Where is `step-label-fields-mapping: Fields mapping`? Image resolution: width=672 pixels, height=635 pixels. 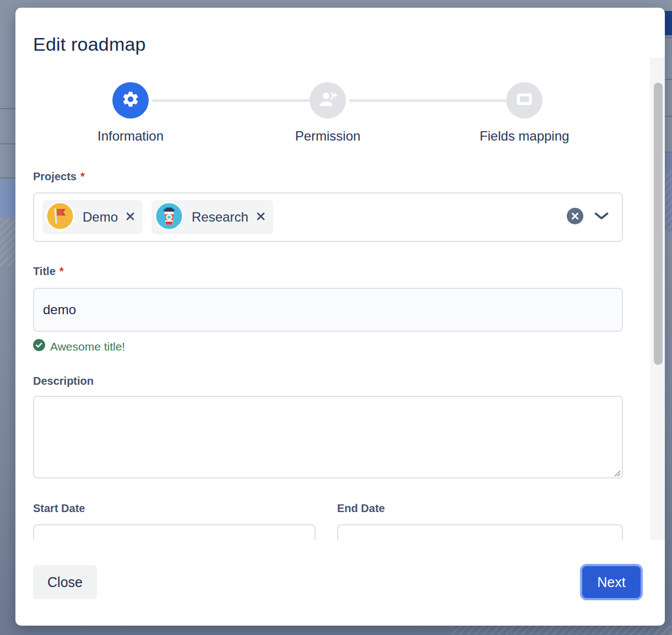
step-label-fields-mapping: Fields mapping is located at coordinates (524, 136).